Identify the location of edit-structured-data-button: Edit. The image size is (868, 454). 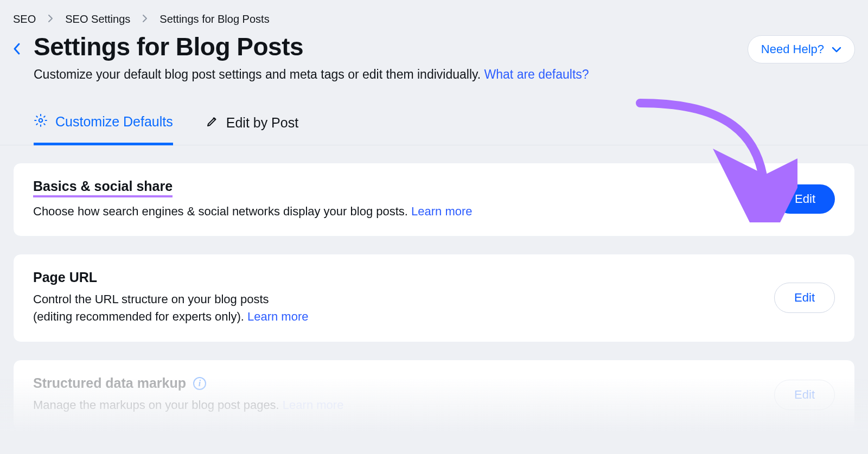
(805, 395).